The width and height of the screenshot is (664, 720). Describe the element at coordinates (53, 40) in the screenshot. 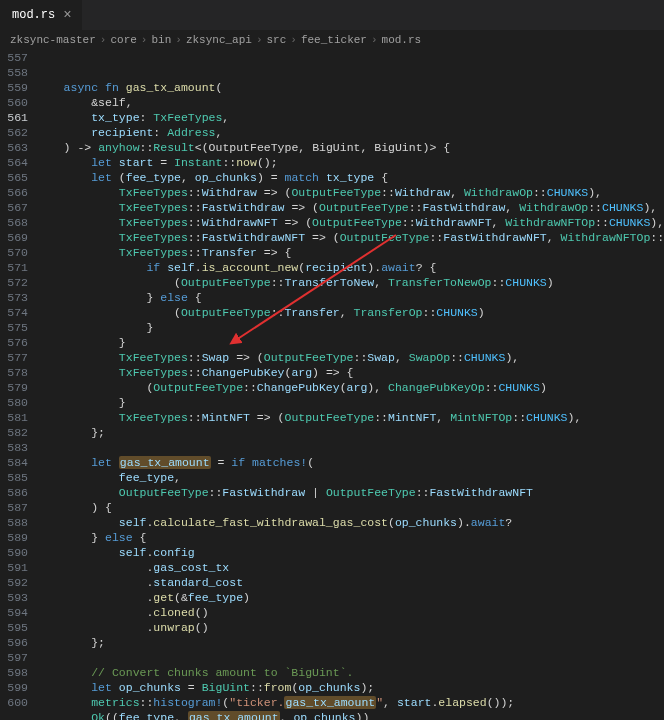

I see `crumb: zksync-master` at that location.